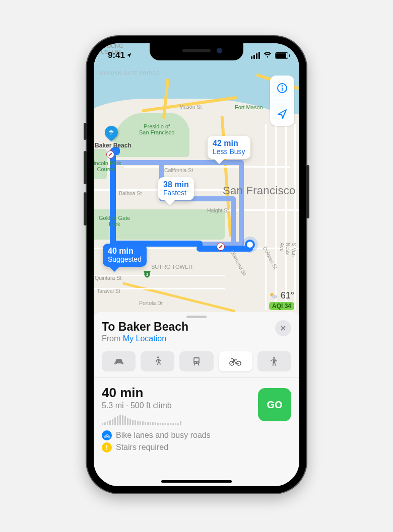 Image resolution: width=393 pixels, height=532 pixels. Describe the element at coordinates (157, 130) in the screenshot. I see `map-label: Presidio of San Francisco` at that location.